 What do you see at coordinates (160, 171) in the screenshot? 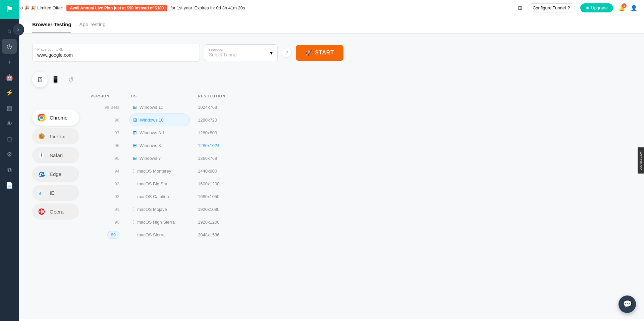
I see `os-item-monterey:  macOS Monterey` at bounding box center [160, 171].